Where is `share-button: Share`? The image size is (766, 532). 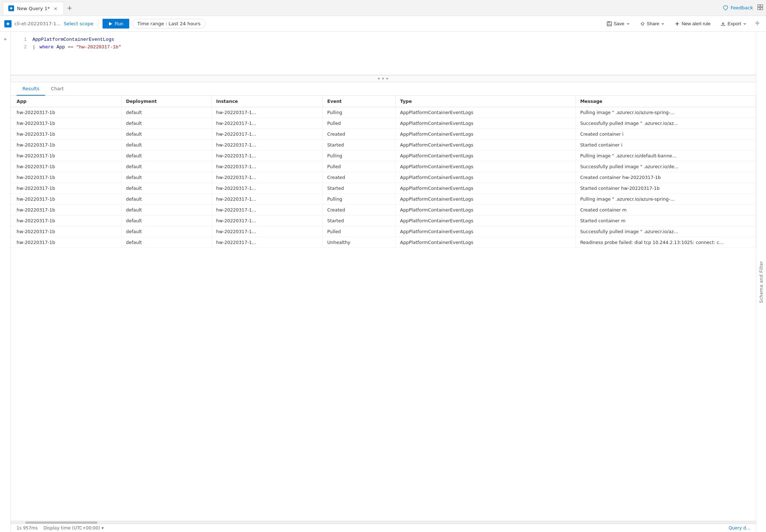
share-button: Share is located at coordinates (653, 24).